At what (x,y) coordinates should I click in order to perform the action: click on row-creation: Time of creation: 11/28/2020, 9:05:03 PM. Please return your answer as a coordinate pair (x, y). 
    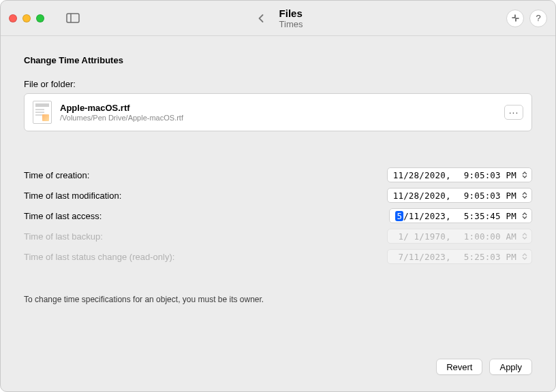
    Looking at the image, I should click on (278, 175).